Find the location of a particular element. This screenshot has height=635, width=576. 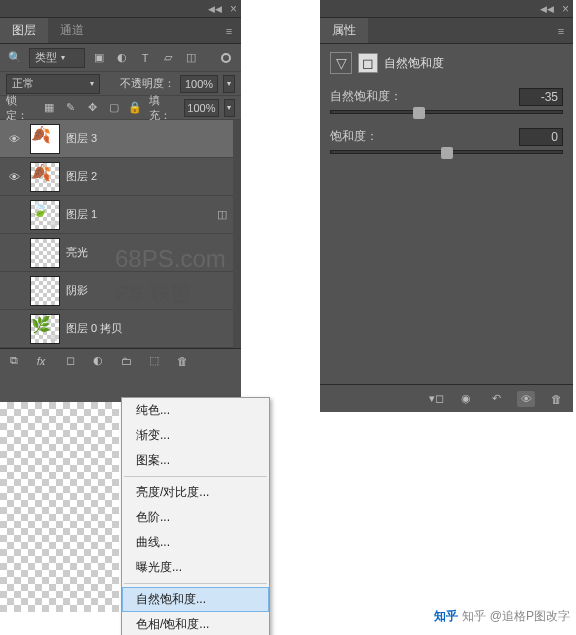

zhihu-attribution: 知乎知乎 @追格P图改字 is located at coordinates (502, 616).